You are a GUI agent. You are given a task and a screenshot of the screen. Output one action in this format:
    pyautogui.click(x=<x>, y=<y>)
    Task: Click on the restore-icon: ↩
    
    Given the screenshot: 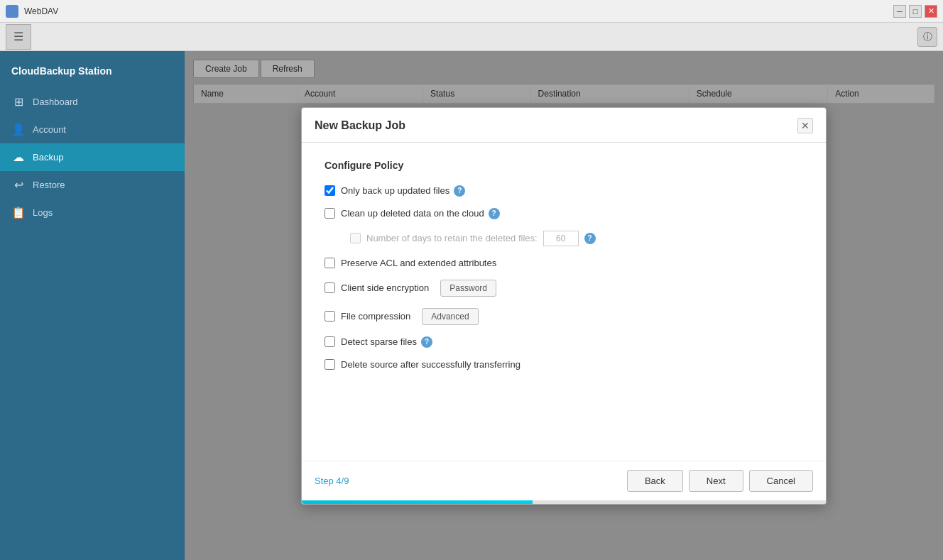 What is the action you would take?
    pyautogui.click(x=18, y=185)
    